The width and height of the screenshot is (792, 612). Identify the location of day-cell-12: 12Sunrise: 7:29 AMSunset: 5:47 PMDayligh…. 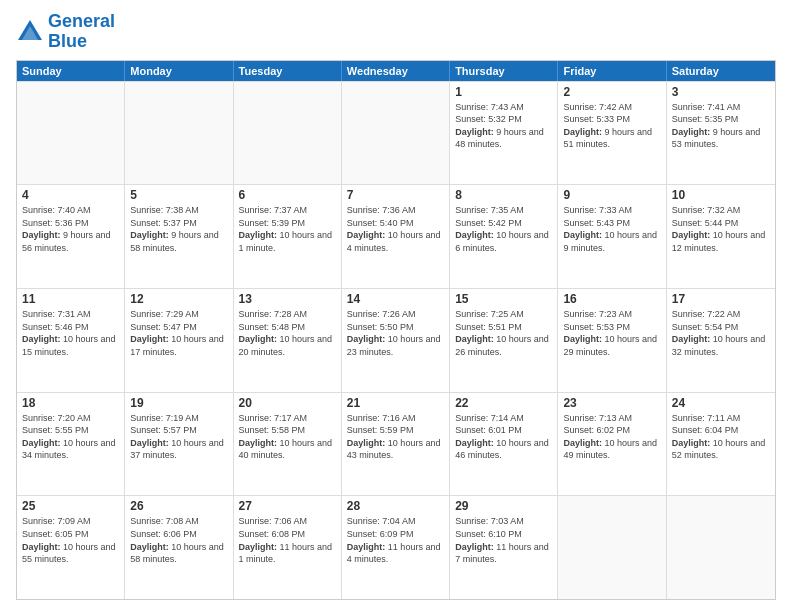
(179, 340).